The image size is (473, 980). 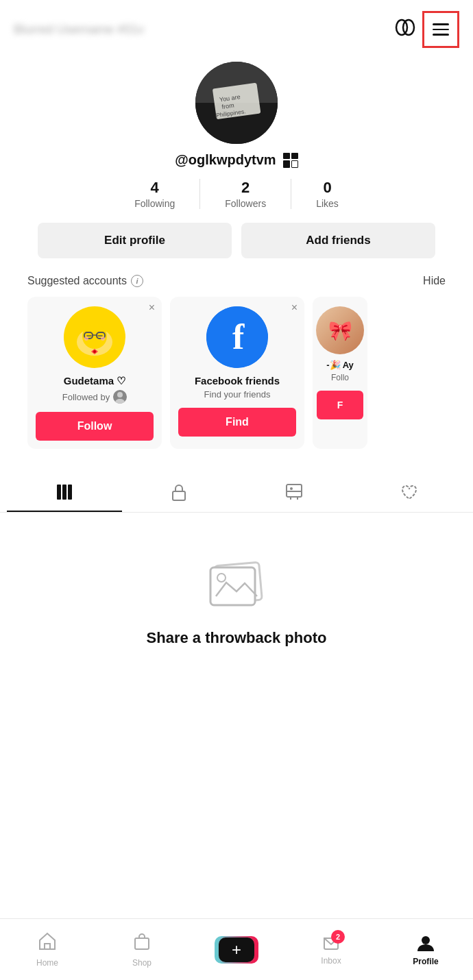 I want to click on username-row: @oglkwpdytvm, so click(x=236, y=160).